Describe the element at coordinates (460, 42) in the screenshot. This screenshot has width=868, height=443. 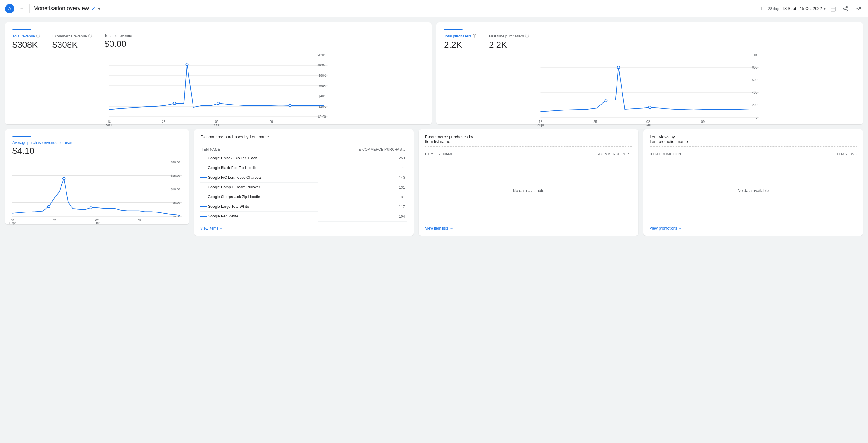
I see `total-purchasers-metric: Total purchasers ⓘ 2.2K` at that location.